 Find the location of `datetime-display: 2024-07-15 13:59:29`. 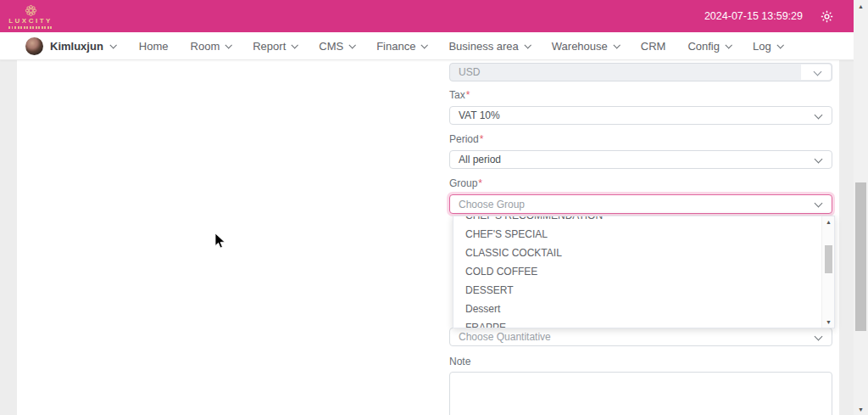

datetime-display: 2024-07-15 13:59:29 is located at coordinates (754, 16).